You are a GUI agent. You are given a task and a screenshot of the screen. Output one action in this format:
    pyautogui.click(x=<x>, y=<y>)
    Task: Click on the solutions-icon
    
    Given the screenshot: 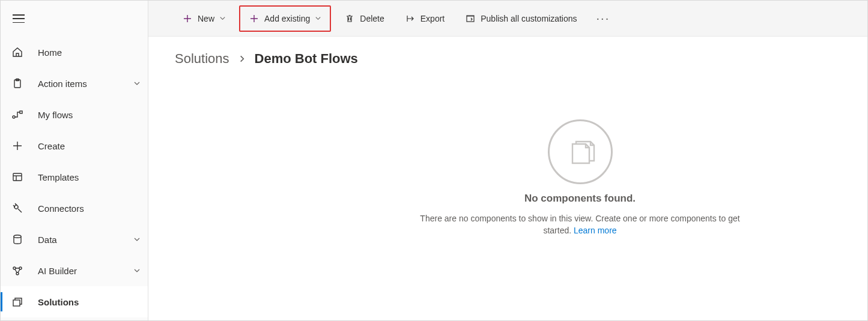 What is the action you would take?
    pyautogui.click(x=17, y=302)
    